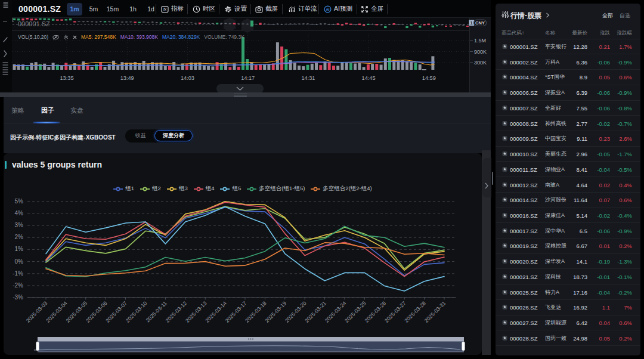 The width and height of the screenshot is (644, 359). I want to click on svg-text: 13:49, so click(128, 78).